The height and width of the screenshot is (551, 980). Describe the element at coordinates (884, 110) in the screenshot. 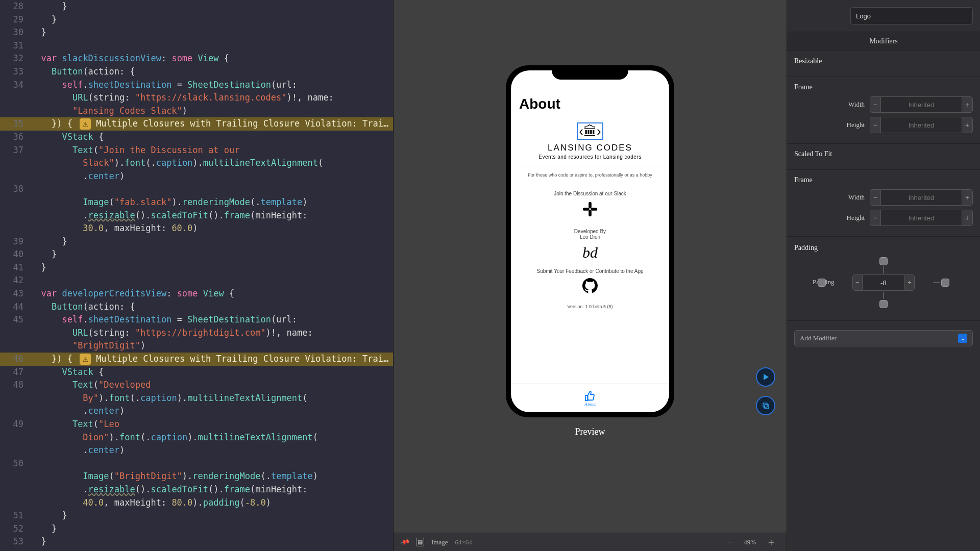

I see `section-frame-1: Frame Width −+ Height −+` at that location.